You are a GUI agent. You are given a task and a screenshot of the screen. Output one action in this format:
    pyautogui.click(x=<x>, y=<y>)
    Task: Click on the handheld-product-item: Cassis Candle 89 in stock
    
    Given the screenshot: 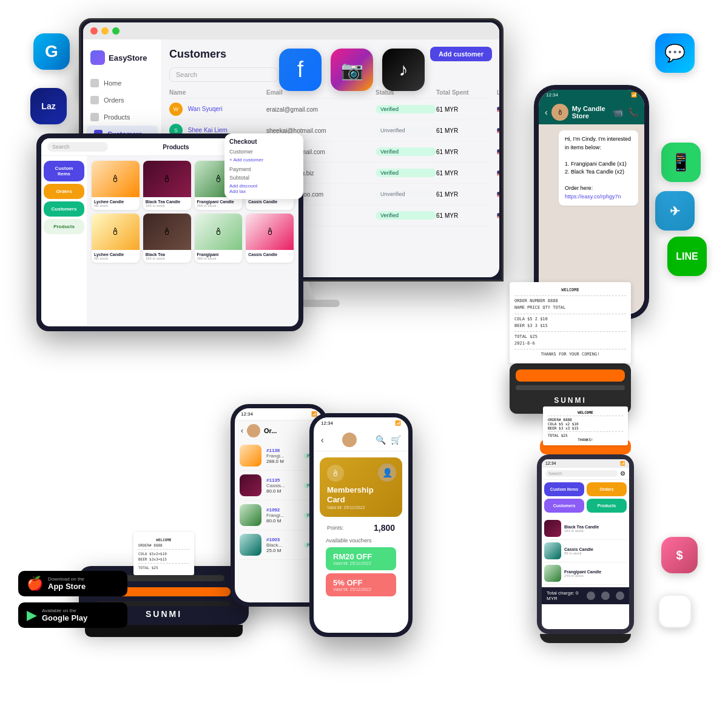 What is the action you would take?
    pyautogui.click(x=585, y=551)
    